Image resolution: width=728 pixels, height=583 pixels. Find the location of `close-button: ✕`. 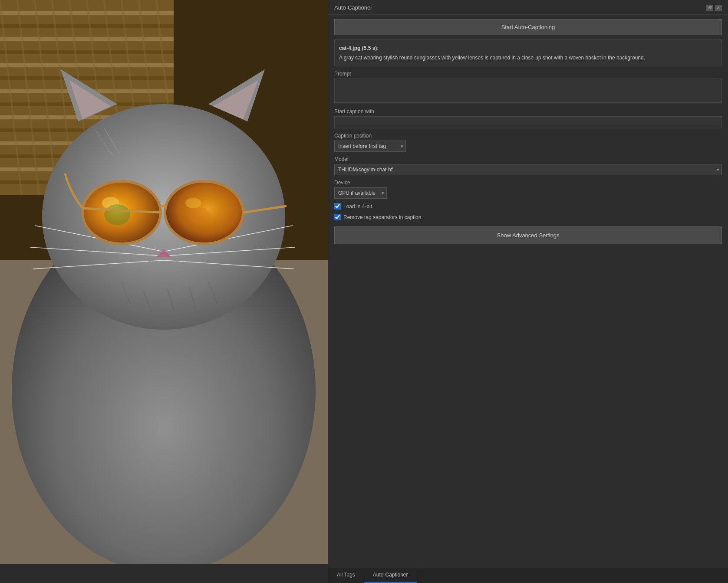

close-button: ✕ is located at coordinates (718, 8).